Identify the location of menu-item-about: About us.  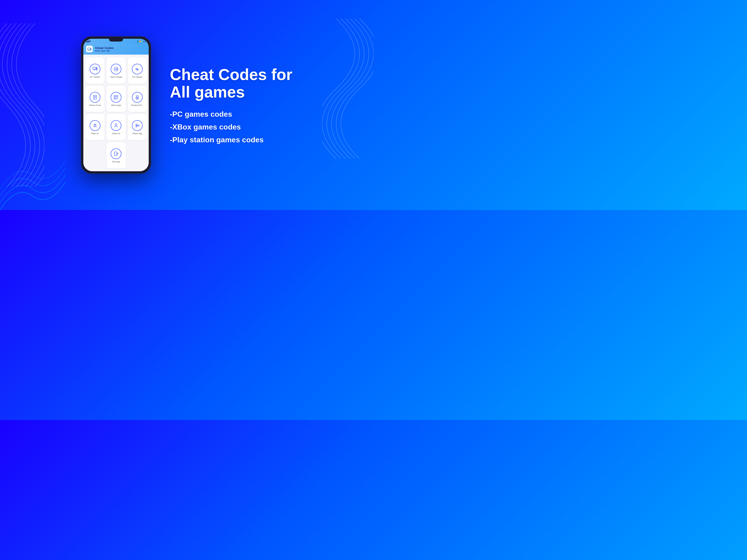
(116, 127).